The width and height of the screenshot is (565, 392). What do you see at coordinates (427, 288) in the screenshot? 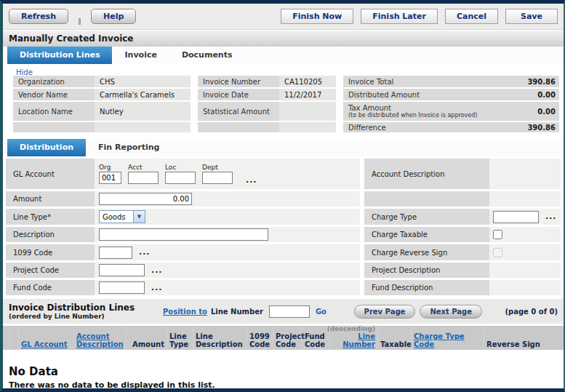
I see `fund-description-label: Fund Description` at bounding box center [427, 288].